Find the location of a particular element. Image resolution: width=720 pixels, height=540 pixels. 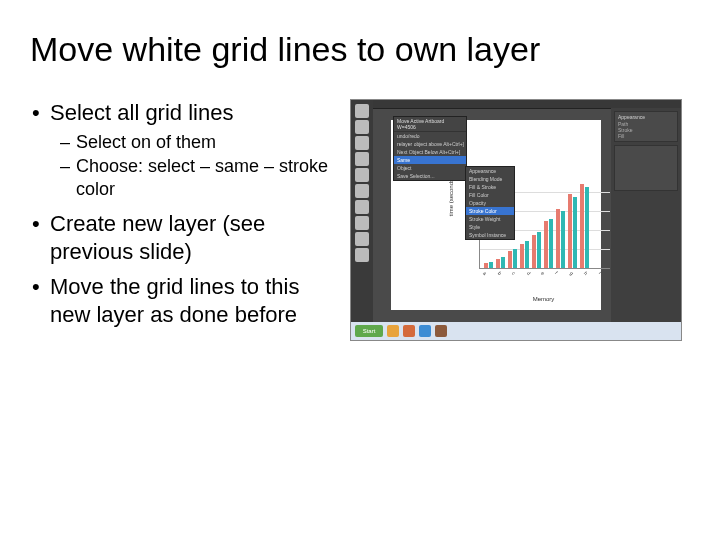

menu-item: Save Selection... is located at coordinates (430, 176).